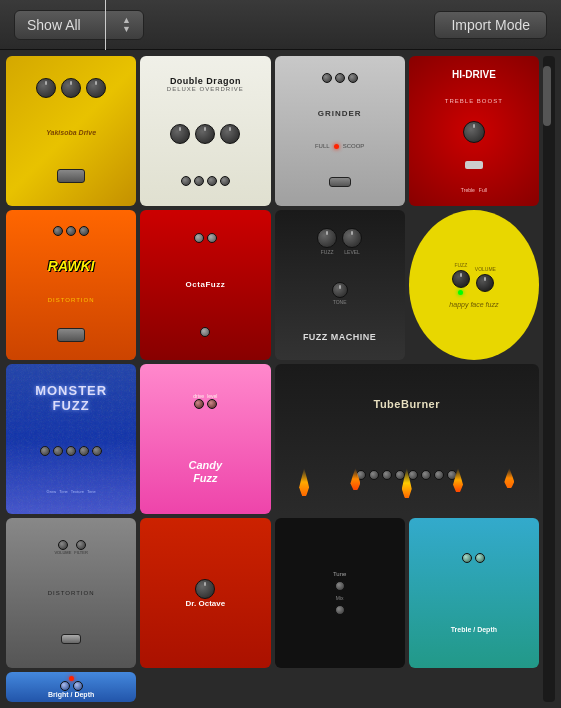 This screenshot has height=708, width=561. What do you see at coordinates (71, 132) in the screenshot?
I see `pedal-name: Yakisoba Drive` at bounding box center [71, 132].